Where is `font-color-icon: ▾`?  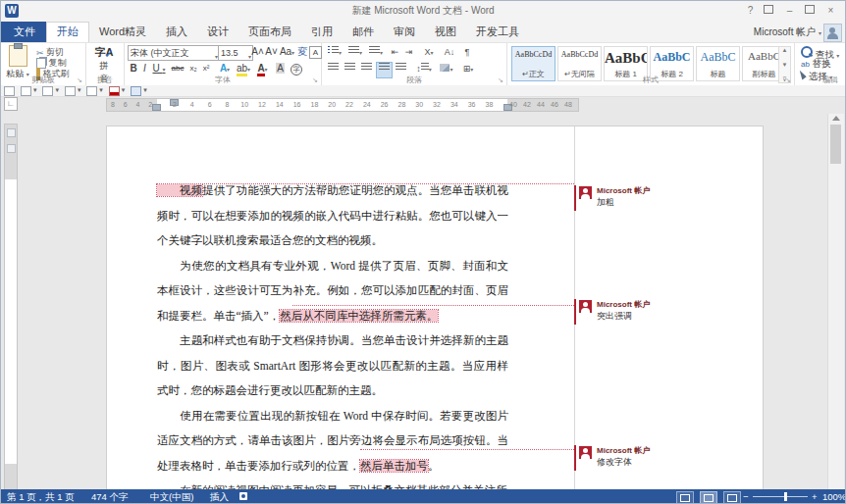 font-color-icon: ▾ is located at coordinates (117, 90).